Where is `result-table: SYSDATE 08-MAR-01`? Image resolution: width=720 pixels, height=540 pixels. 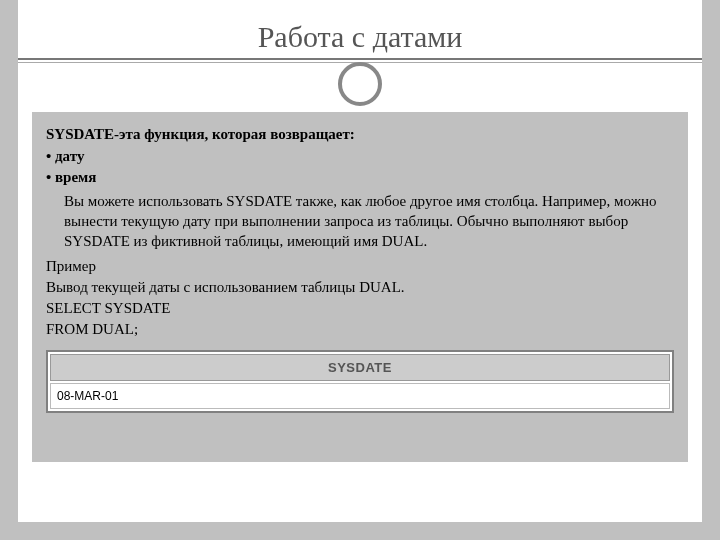
result-table: SYSDATE 08-MAR-01 is located at coordinates (360, 382).